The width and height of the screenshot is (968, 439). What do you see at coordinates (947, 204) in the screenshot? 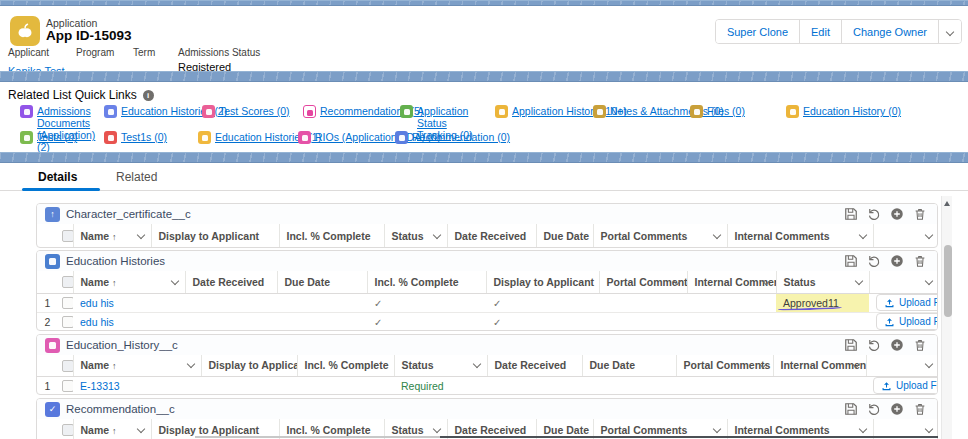
I see `scroll-up-arrow-icon` at bounding box center [947, 204].